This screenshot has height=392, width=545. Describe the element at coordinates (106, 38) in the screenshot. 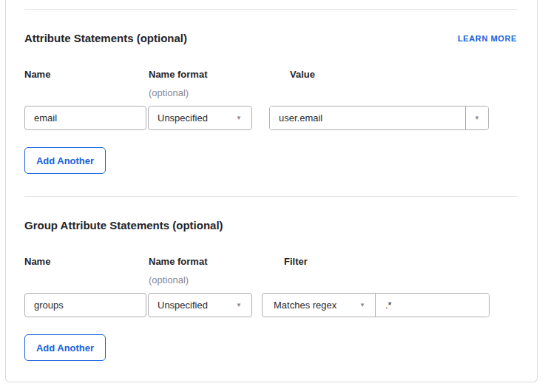

I see `attribute-statements-title: Attribute Statements (optional)` at that location.